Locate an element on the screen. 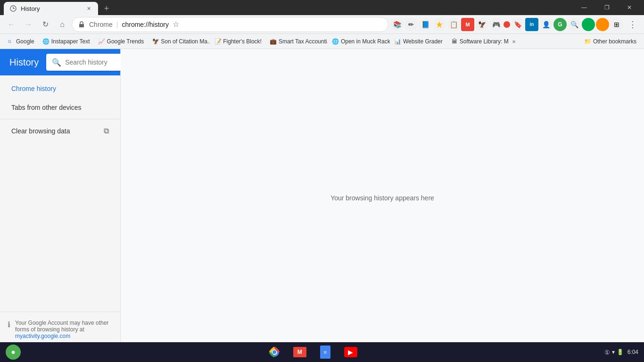 This screenshot has height=362, width=644. citation-favicon: 🦅 is located at coordinates (156, 41).